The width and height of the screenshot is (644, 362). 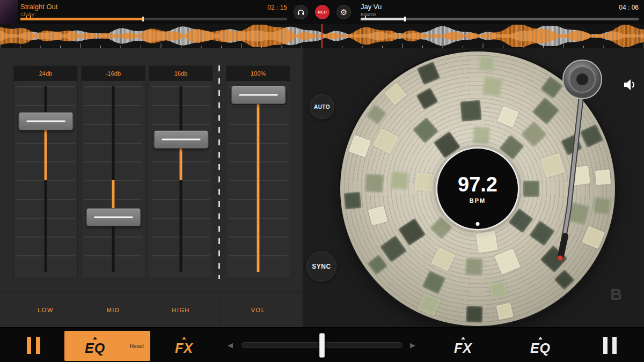 I want to click on deck-a-progress-bar, so click(x=153, y=19).